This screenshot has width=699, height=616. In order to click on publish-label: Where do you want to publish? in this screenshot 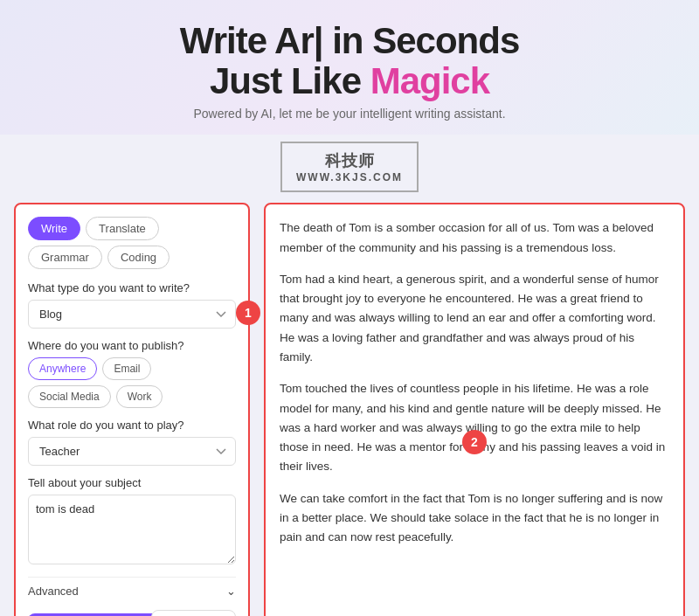, I will do `click(132, 346)`.